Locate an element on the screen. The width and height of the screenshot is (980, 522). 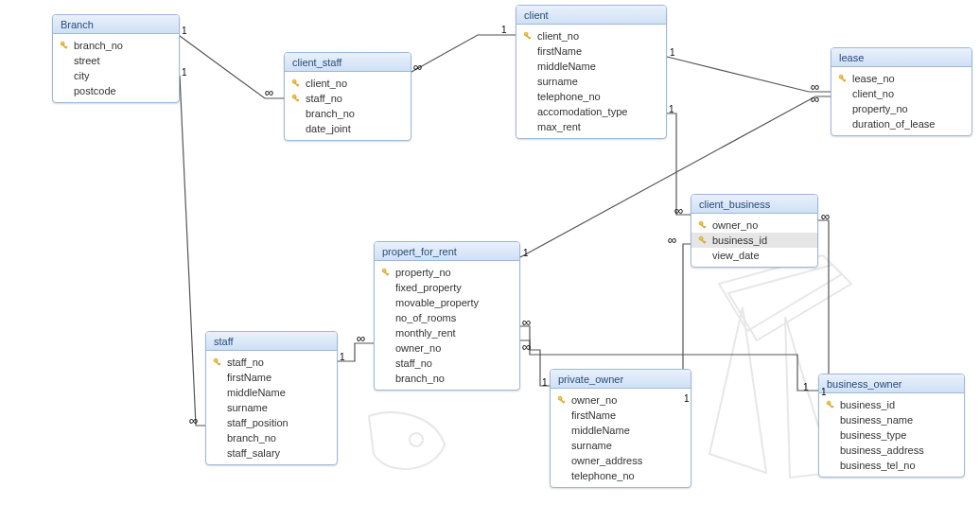
column-row: view_date is located at coordinates (755, 255).